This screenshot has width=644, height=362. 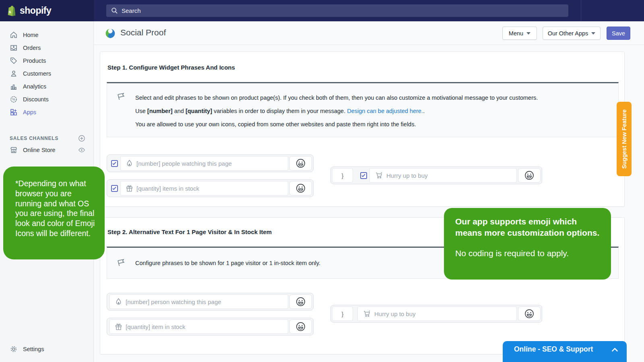 I want to click on design-adjust-link: Design can be adjusted here., so click(x=385, y=111).